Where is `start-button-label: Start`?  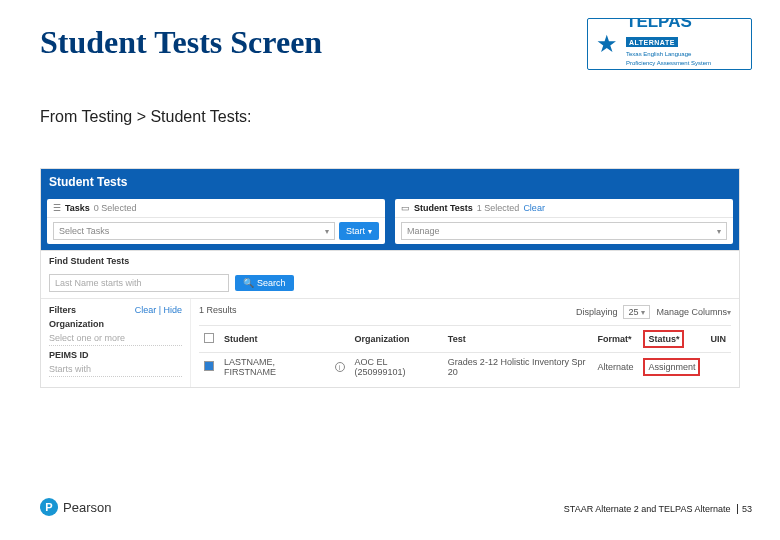 start-button-label: Start is located at coordinates (356, 231).